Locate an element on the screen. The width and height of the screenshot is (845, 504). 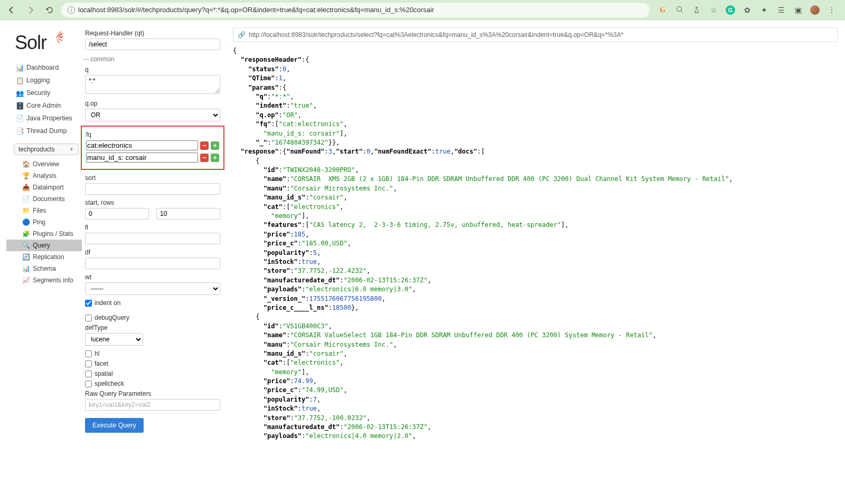
subnav-segments: 📈Segments info is located at coordinates (44, 280).